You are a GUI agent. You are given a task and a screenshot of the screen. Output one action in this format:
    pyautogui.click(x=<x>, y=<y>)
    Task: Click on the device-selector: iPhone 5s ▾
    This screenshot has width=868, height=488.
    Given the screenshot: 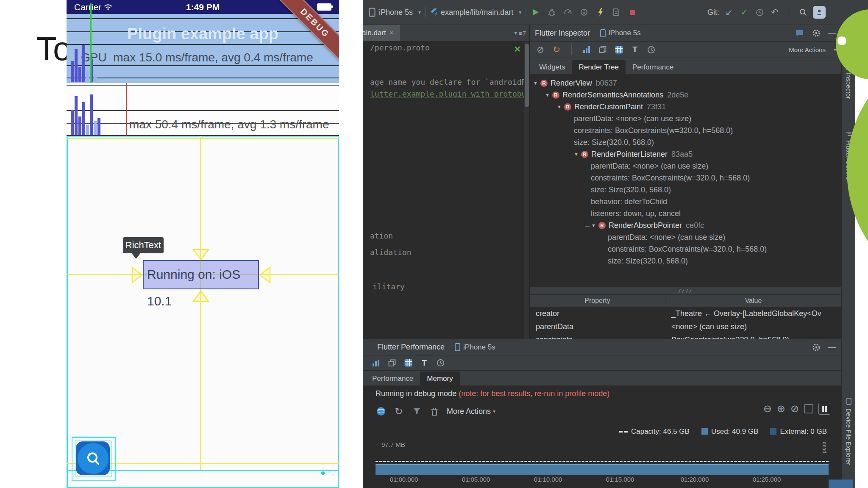 What is the action you would take?
    pyautogui.click(x=395, y=12)
    